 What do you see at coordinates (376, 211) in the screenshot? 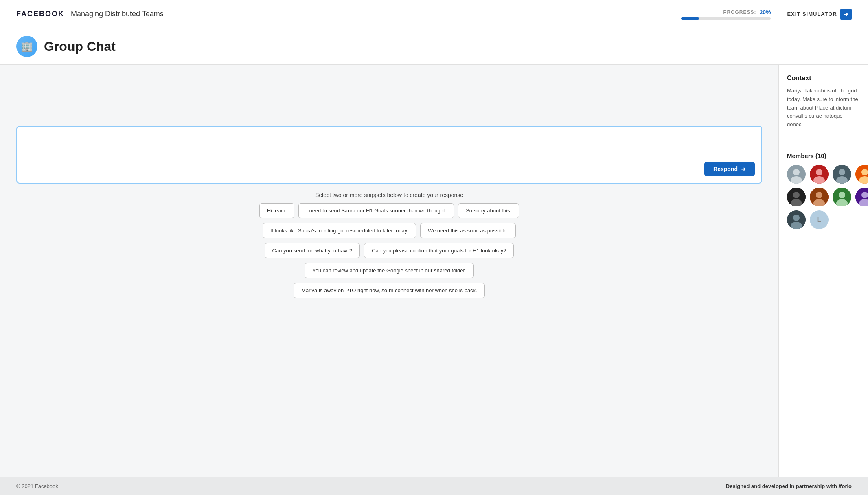
I see `snippet-send-saura-h1: I need to send Saura our H1 Goals sooner…` at bounding box center [376, 211].